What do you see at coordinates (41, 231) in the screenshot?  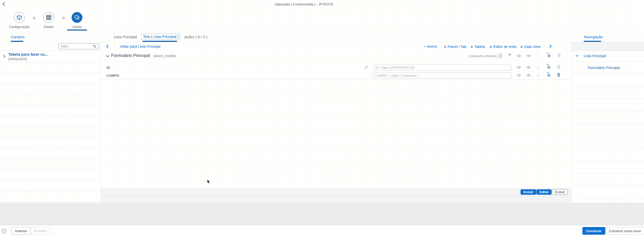 I see `proximo-button: Próximo` at bounding box center [41, 231].